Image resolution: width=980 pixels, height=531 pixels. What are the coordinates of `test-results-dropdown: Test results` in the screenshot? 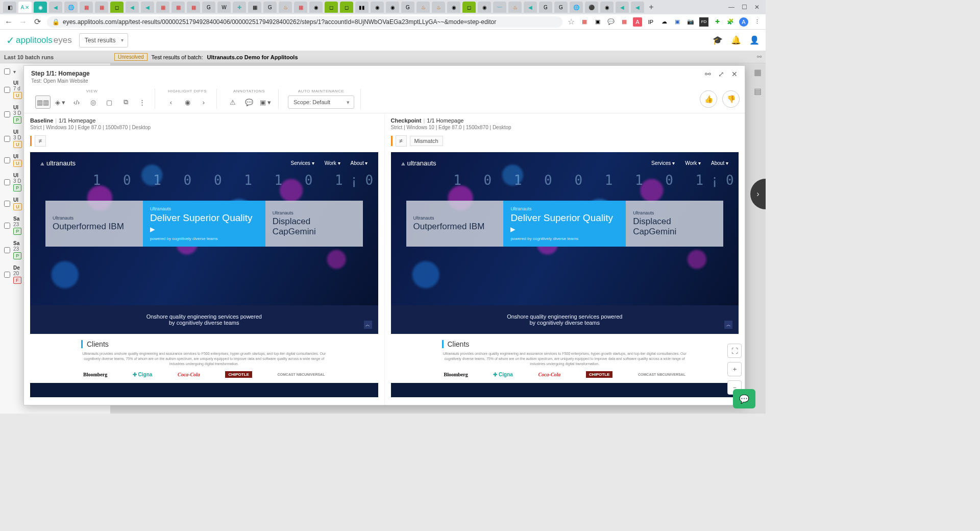 It's located at (104, 40).